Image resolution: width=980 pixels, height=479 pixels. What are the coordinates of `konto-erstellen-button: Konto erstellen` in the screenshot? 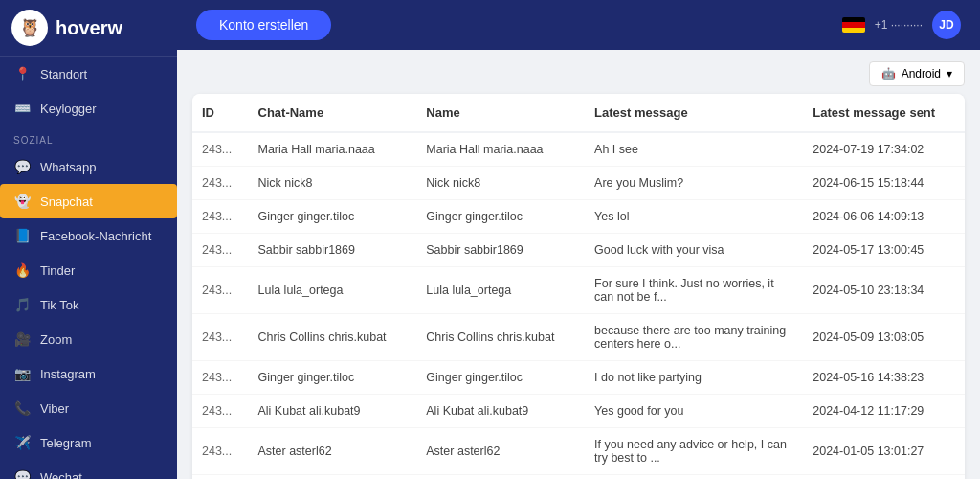 It's located at (264, 25).